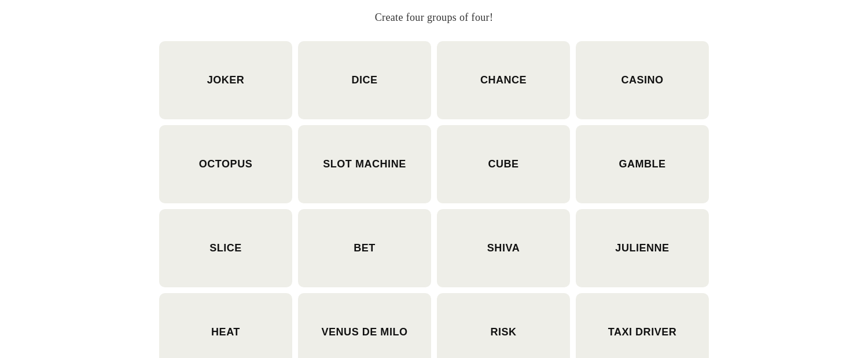 This screenshot has width=868, height=358. Describe the element at coordinates (503, 165) in the screenshot. I see `grid-cell-cube: CUBE` at that location.